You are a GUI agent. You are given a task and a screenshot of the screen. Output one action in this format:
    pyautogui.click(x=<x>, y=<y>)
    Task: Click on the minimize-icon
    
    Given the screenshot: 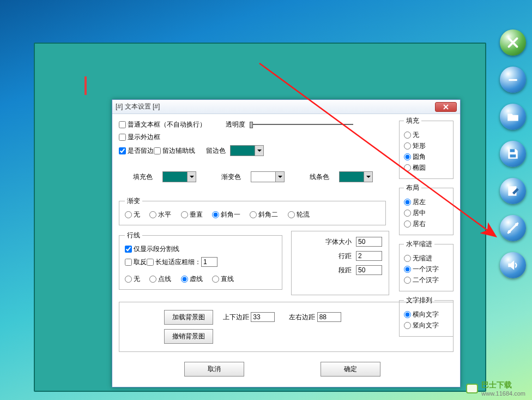 What is the action you would take?
    pyautogui.click(x=513, y=80)
    